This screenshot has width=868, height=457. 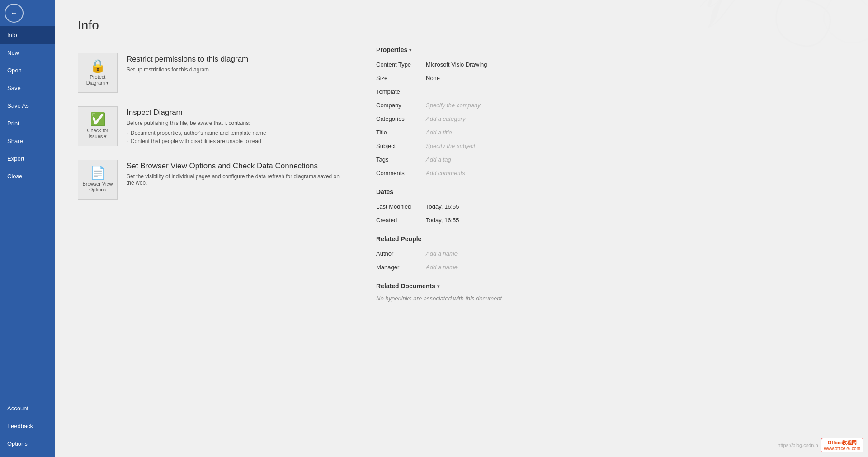 What do you see at coordinates (196, 137) in the screenshot?
I see `inspect-bullets: Document properties, author's name and t…` at bounding box center [196, 137].